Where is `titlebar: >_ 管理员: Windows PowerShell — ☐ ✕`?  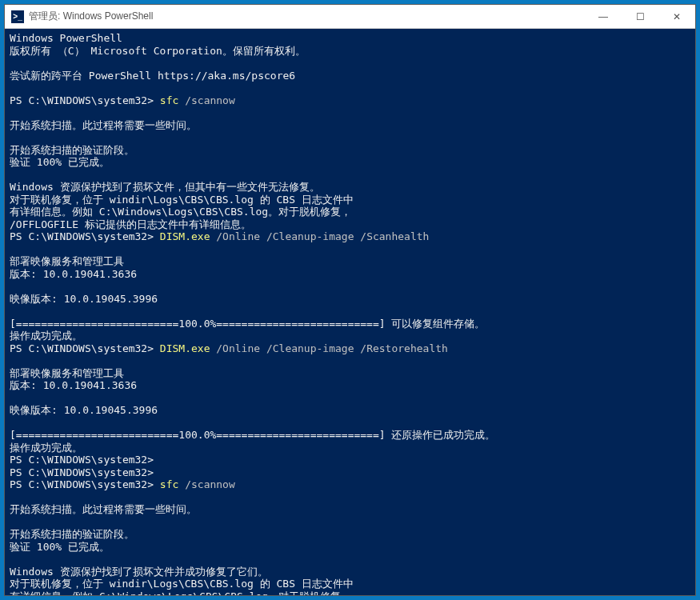 titlebar: >_ 管理员: Windows PowerShell — ☐ ✕ is located at coordinates (350, 17).